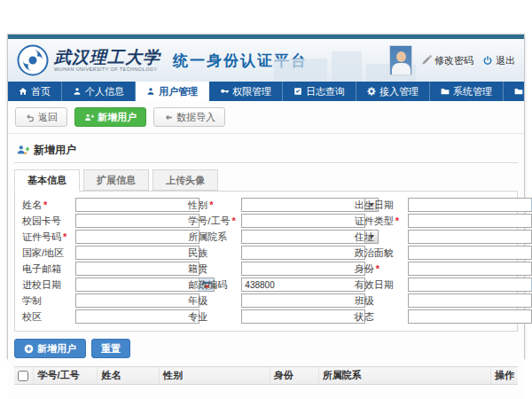 Image resolution: width=532 pixels, height=399 pixels. Describe the element at coordinates (190, 117) in the screenshot. I see `data-import-button: 数据导入` at that location.